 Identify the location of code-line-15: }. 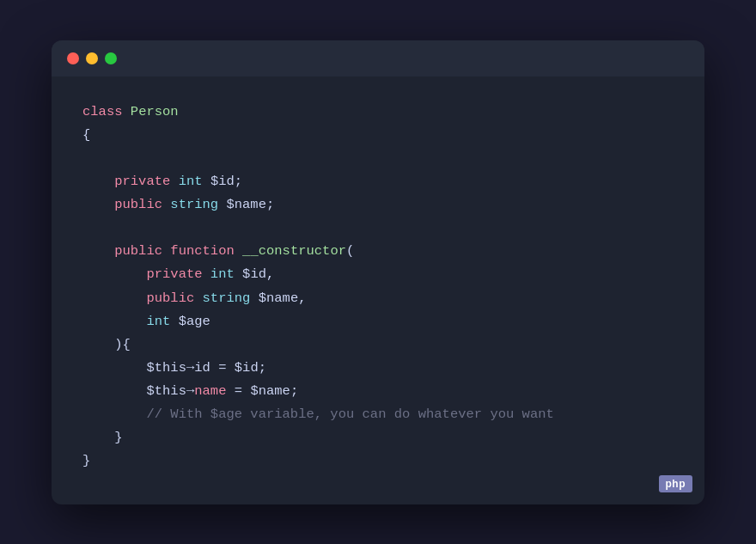
(378, 438).